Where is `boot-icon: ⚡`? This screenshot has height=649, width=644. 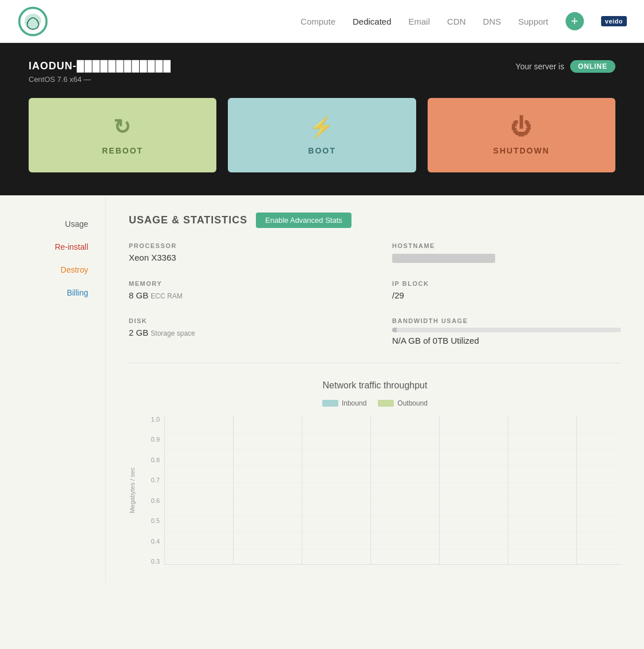 boot-icon: ⚡ is located at coordinates (322, 127).